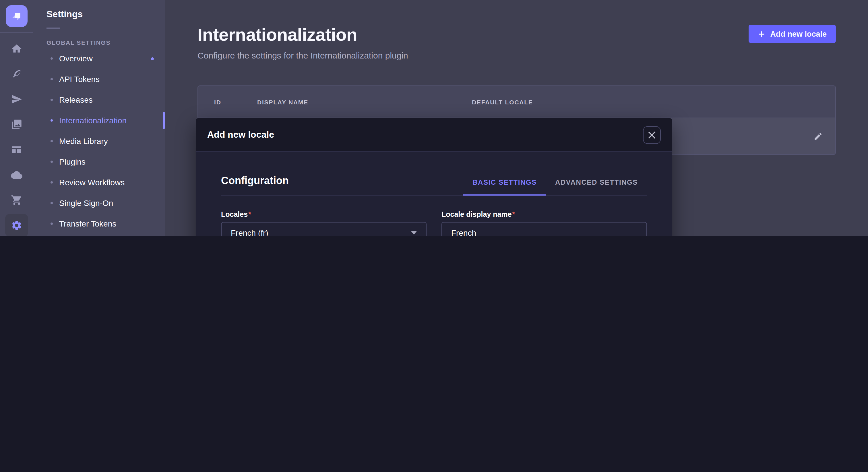 The image size is (868, 472). I want to click on locales-label: Locales*, so click(324, 214).